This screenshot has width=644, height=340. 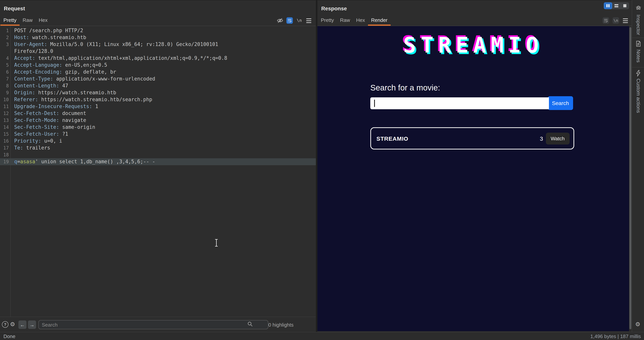 What do you see at coordinates (472, 138) in the screenshot?
I see `movie-result-card: STREAMIO 3 Watch` at bounding box center [472, 138].